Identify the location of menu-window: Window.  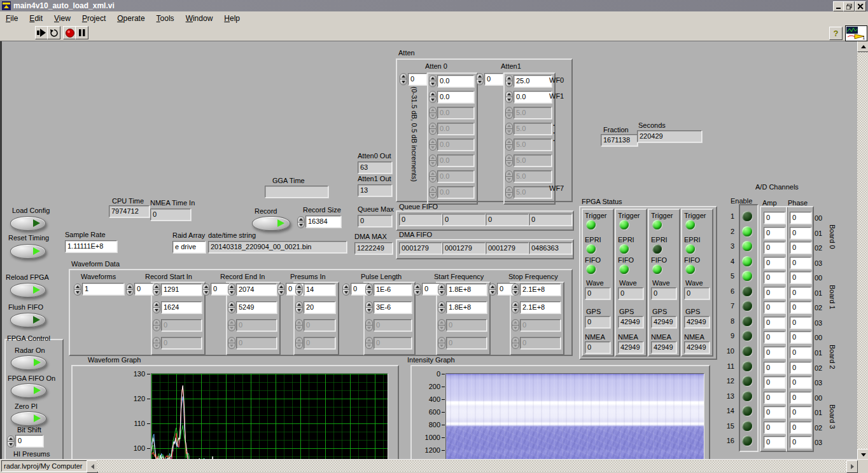
(200, 18).